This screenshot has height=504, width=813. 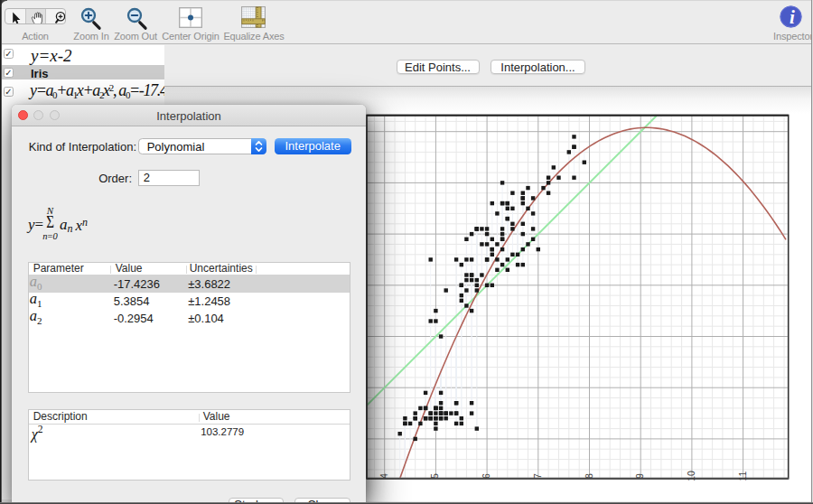 I want to click on svg-text: 11, so click(x=743, y=475).